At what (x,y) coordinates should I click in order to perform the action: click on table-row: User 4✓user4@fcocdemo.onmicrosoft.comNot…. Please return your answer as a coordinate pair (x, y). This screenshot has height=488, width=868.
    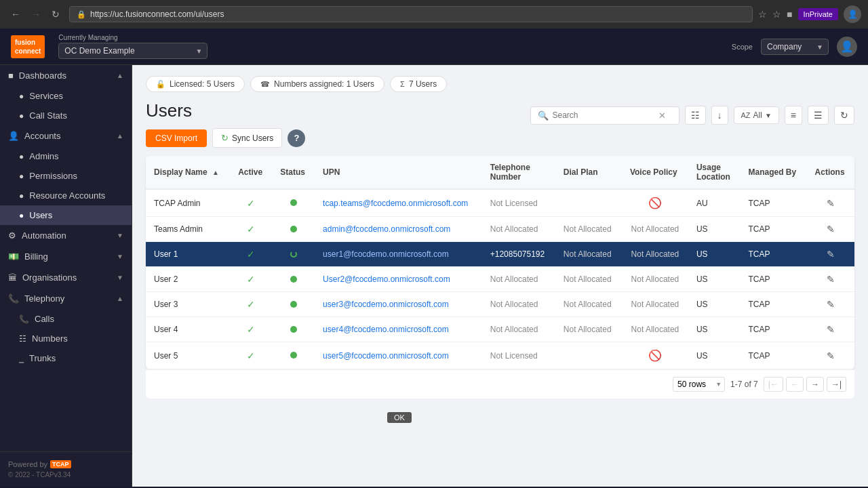
    Looking at the image, I should click on (500, 329).